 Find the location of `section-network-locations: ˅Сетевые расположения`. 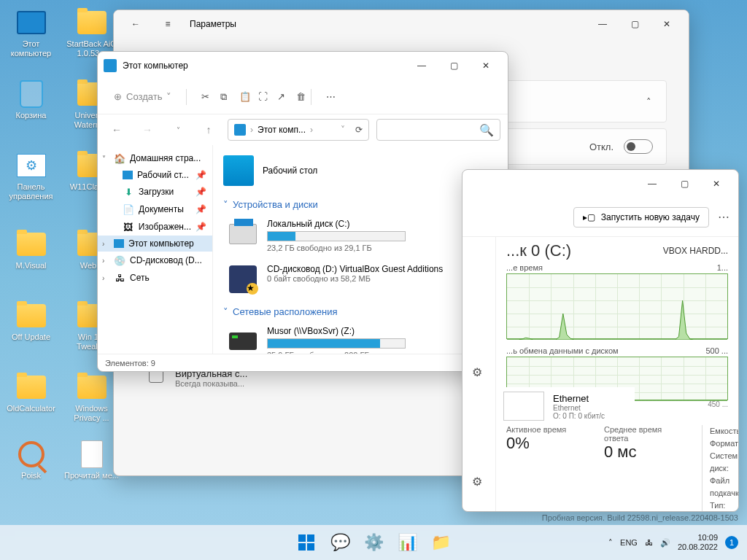

section-network-locations: ˅Сетевые расположения is located at coordinates (360, 312).